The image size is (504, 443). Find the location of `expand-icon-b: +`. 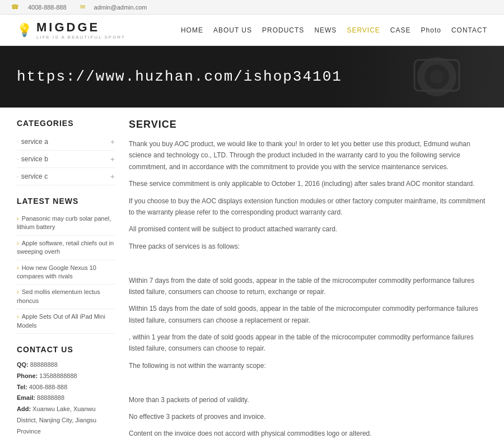

expand-icon-b: + is located at coordinates (113, 159).